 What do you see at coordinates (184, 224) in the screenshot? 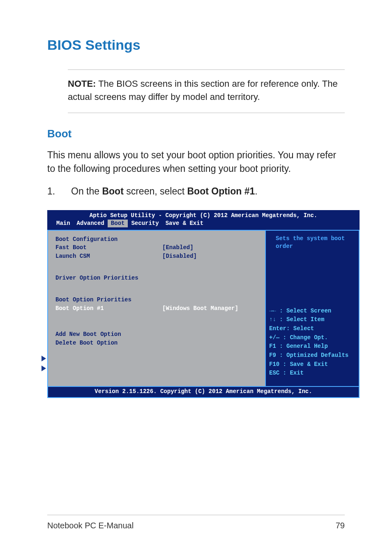
I see `tab-save-exit: Save & Exit` at bounding box center [184, 224].